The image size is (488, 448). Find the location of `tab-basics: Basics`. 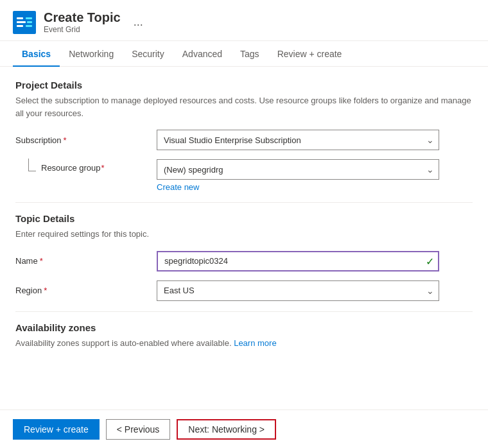

tab-basics: Basics is located at coordinates (36, 55).